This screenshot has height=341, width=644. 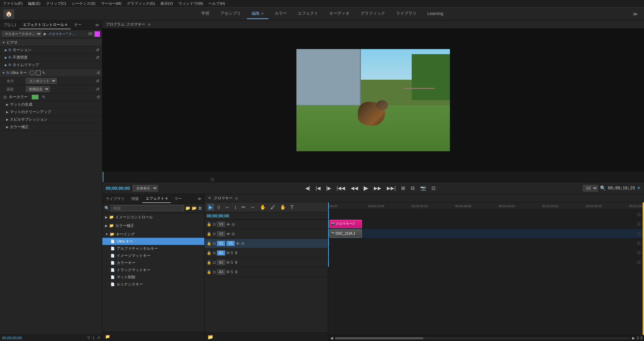 I want to click on menu-graphic: グラフィック(G), so click(x=141, y=3).